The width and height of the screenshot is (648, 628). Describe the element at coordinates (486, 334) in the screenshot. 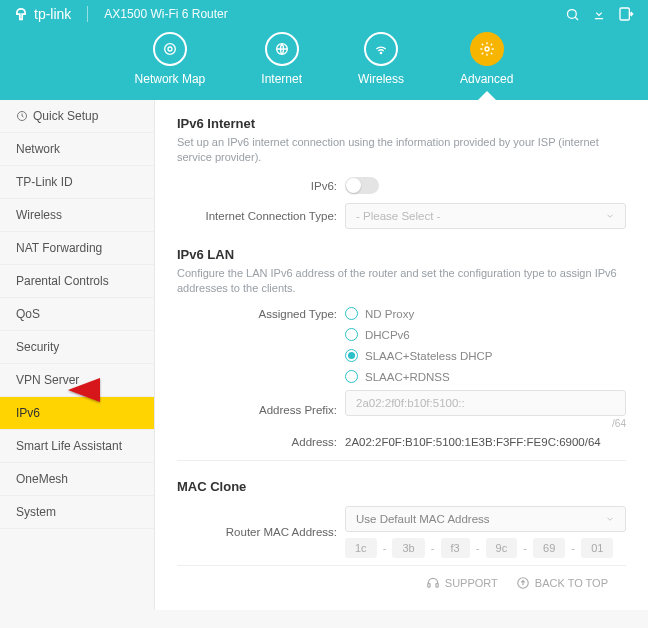

I see `radio-dhcpv6: DHCPv6` at that location.